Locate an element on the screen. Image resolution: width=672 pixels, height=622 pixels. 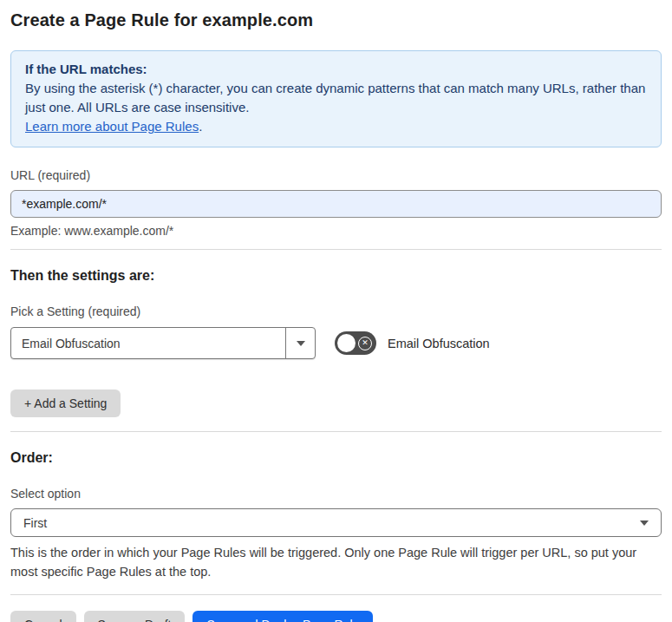
setting-select-value: Email Obfuscation is located at coordinates (148, 344).